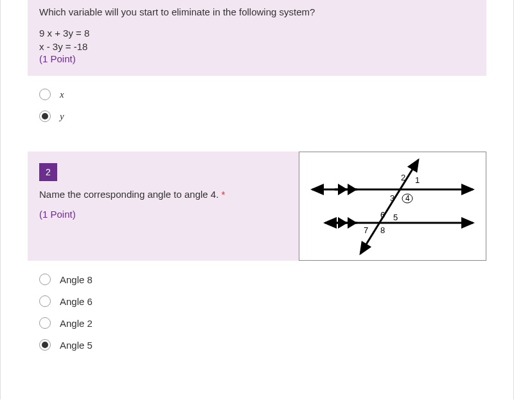 This screenshot has width=514, height=420. What do you see at coordinates (257, 323) in the screenshot?
I see `option-angle-2: Angle 2` at bounding box center [257, 323].